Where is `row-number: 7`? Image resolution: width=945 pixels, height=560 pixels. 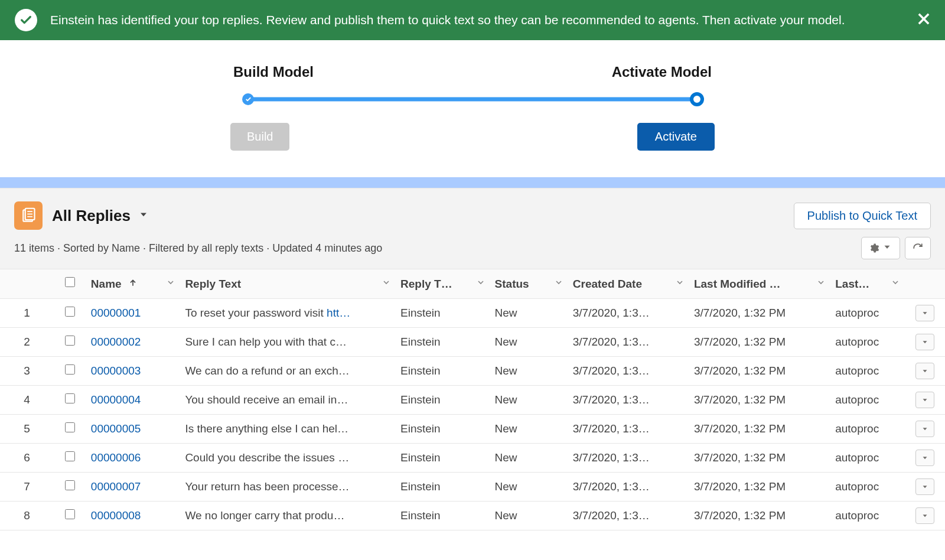 row-number: 7 is located at coordinates (27, 487).